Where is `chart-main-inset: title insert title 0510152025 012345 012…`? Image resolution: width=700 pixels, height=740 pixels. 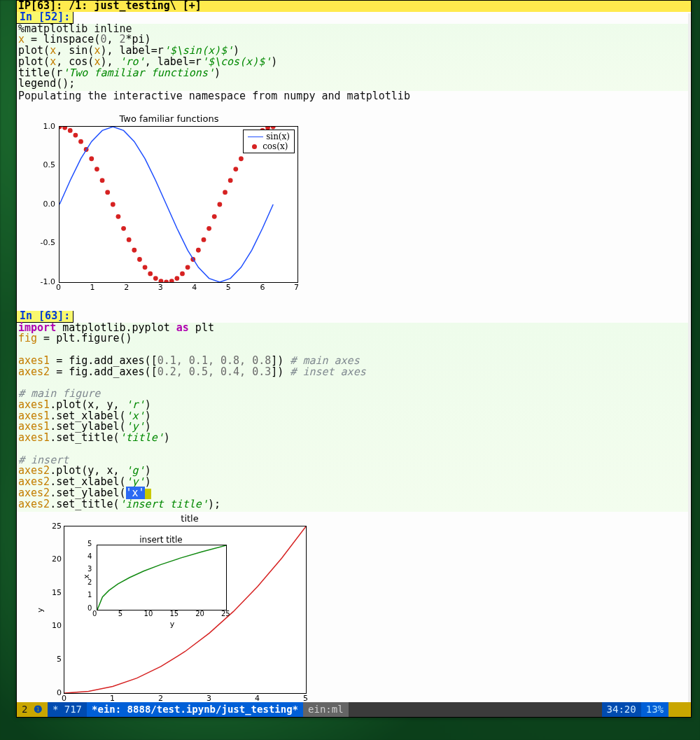
chart-main-inset: title insert title 0510152025 012345 012… is located at coordinates (176, 616).